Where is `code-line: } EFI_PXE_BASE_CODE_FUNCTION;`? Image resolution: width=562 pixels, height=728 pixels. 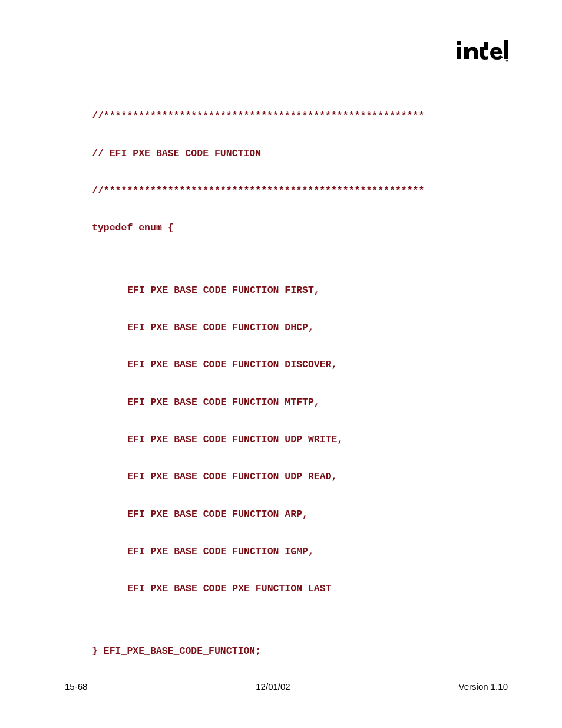 code-line: } EFI_PXE_BASE_CODE_FUNCTION; is located at coordinates (298, 651).